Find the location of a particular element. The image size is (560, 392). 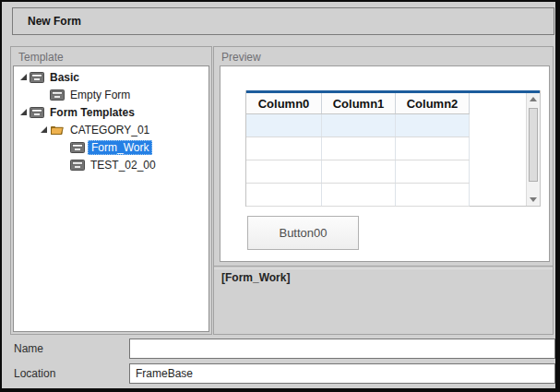

grid-vertical-scrollbar is located at coordinates (533, 149).